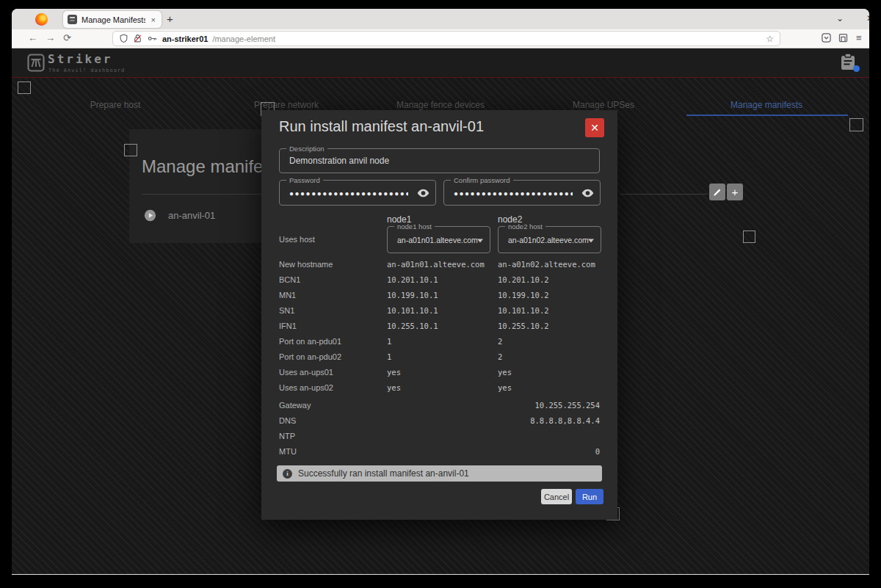  Describe the element at coordinates (439, 264) in the screenshot. I see `table-row: New hostnamean-a01n01.alteeve.coman-a01n…` at that location.